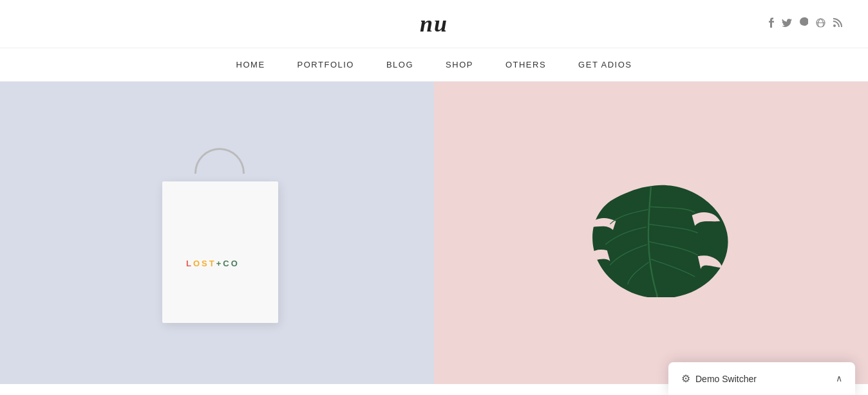 This screenshot has height=395, width=868. What do you see at coordinates (251, 64) in the screenshot?
I see `nav-item-home: Home` at bounding box center [251, 64].